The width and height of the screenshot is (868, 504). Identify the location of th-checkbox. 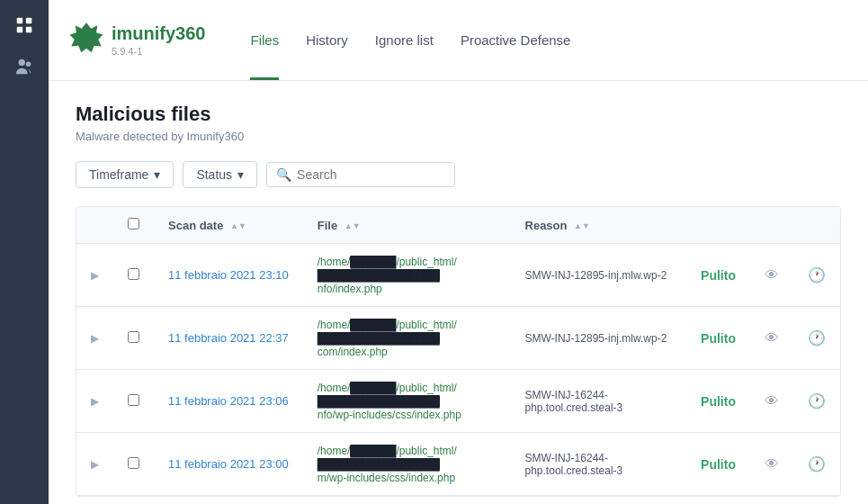
(133, 225).